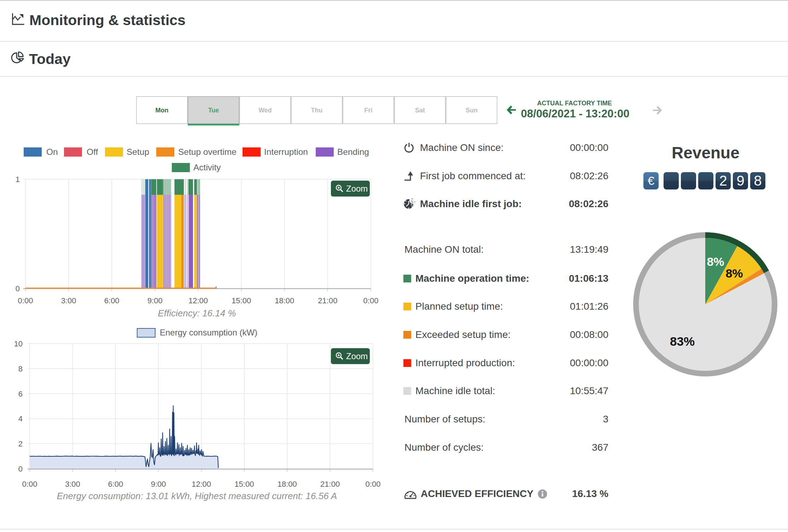  Describe the element at coordinates (330, 484) in the screenshot. I see `svg-text: 21:00` at that location.